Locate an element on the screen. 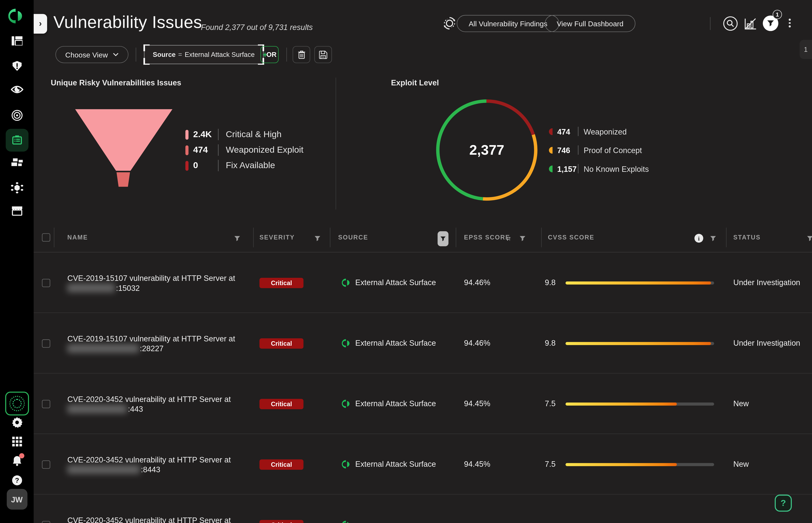 This screenshot has height=523, width=812. source-value: External Attack Surface is located at coordinates (396, 343).